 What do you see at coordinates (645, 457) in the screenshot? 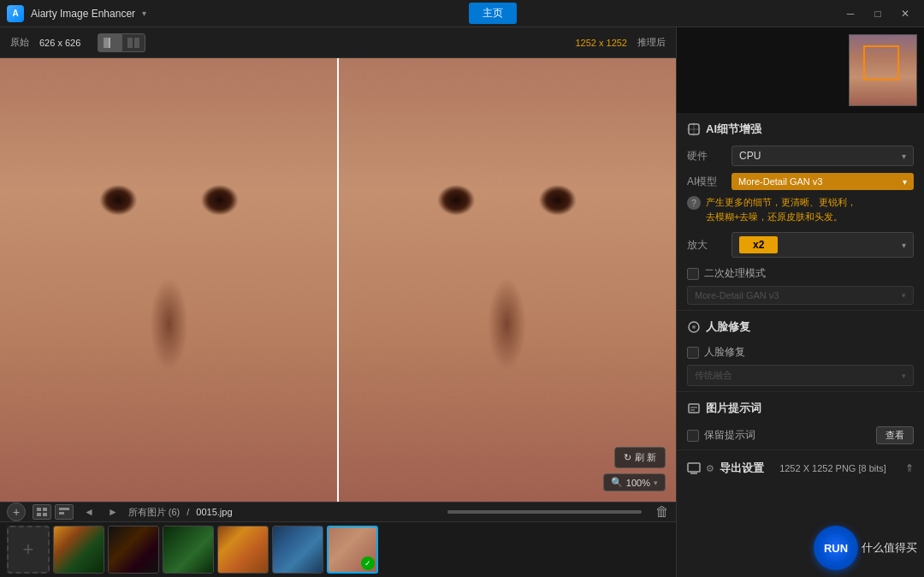
I see `refresh-label: 刷 新` at bounding box center [645, 457].